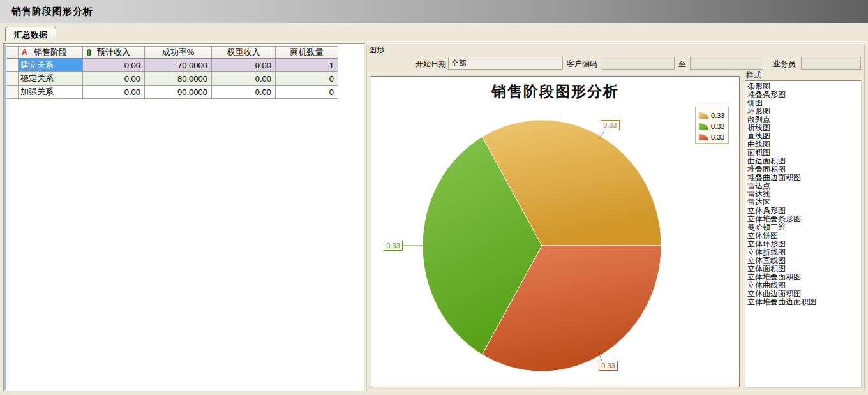 The image size is (868, 395). What do you see at coordinates (24, 52) in the screenshot?
I see `red-letter-a-icon: A` at bounding box center [24, 52].